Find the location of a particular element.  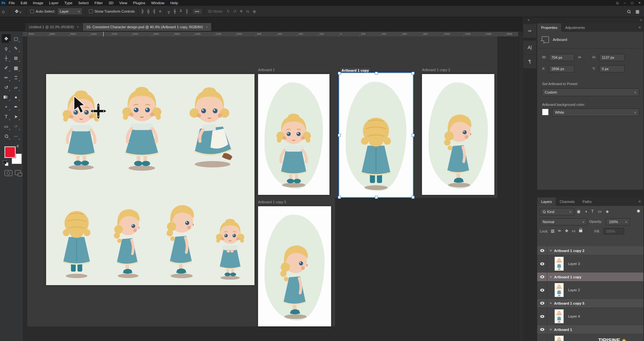

crop-tool: ┼ is located at coordinates (6, 58).